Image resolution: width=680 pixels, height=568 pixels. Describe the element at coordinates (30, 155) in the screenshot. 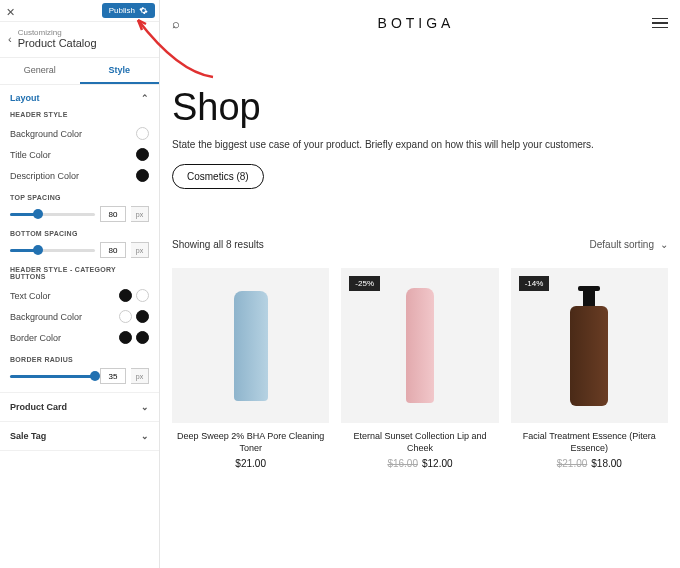

I see `title-color-label: Title Color` at that location.